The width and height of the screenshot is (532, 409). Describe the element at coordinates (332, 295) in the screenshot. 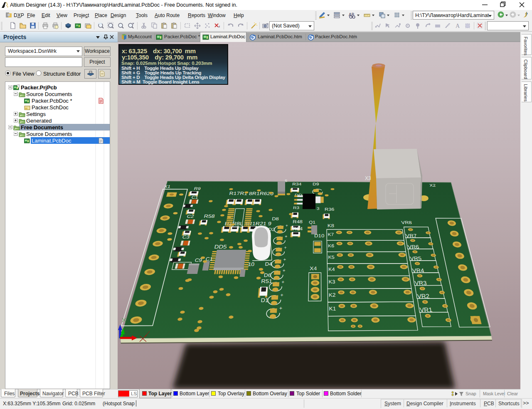

I see `svg-text: K2` at that location.